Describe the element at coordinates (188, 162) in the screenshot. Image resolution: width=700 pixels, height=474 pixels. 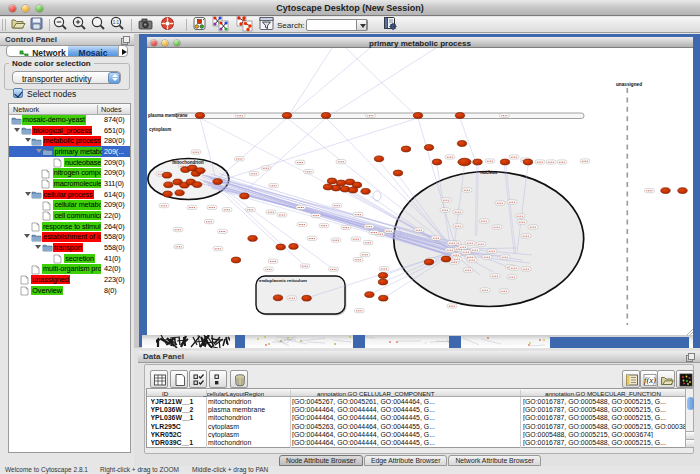
I see `svg-text: mitochondrion` at that location.